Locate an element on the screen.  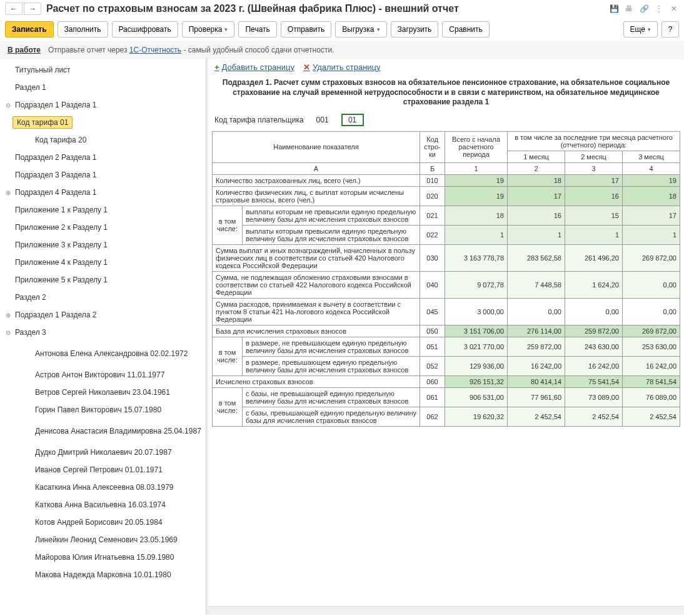
tree-item: Подраздел 3 Раздела 1 is located at coordinates (103, 175).